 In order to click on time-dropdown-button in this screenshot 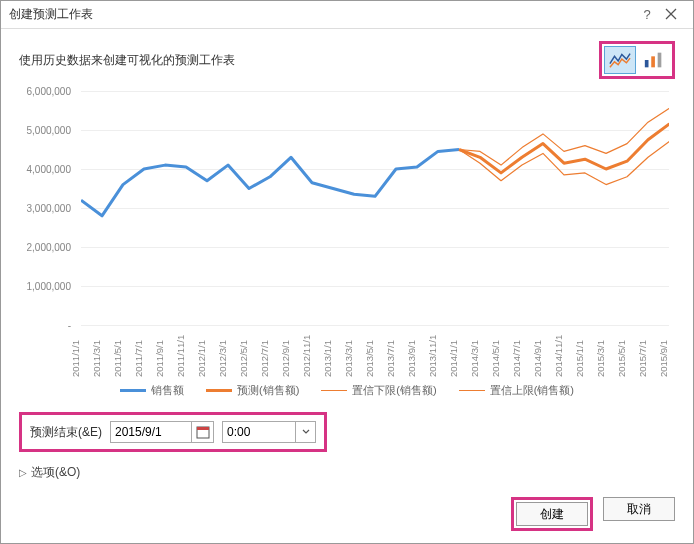, I will do `click(305, 432)`.